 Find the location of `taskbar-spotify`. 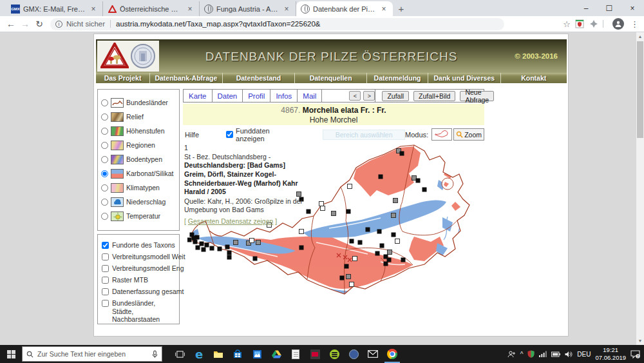

taskbar-spotify is located at coordinates (334, 354).